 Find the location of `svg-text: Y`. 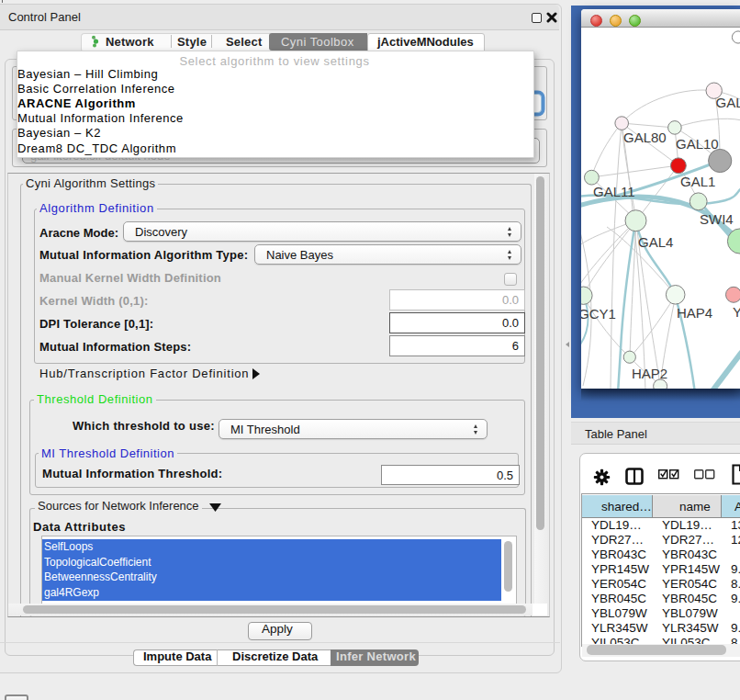

svg-text: Y is located at coordinates (736, 312).